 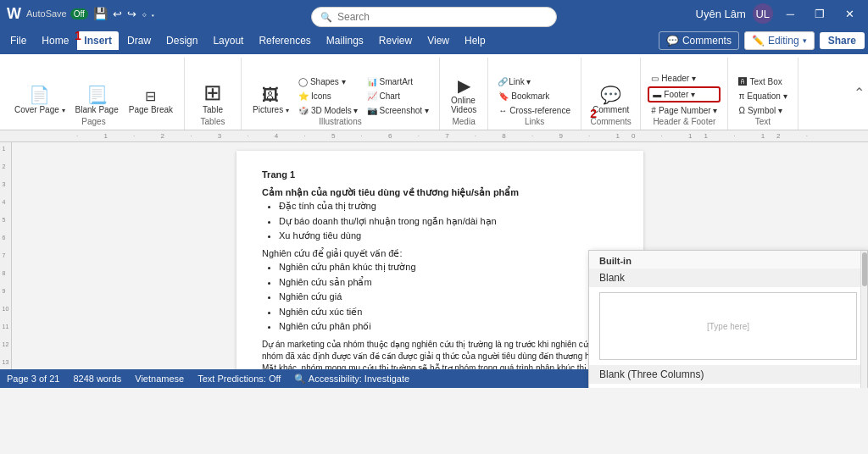 I want to click on page-number-button: # Page Number ▾, so click(x=684, y=110).